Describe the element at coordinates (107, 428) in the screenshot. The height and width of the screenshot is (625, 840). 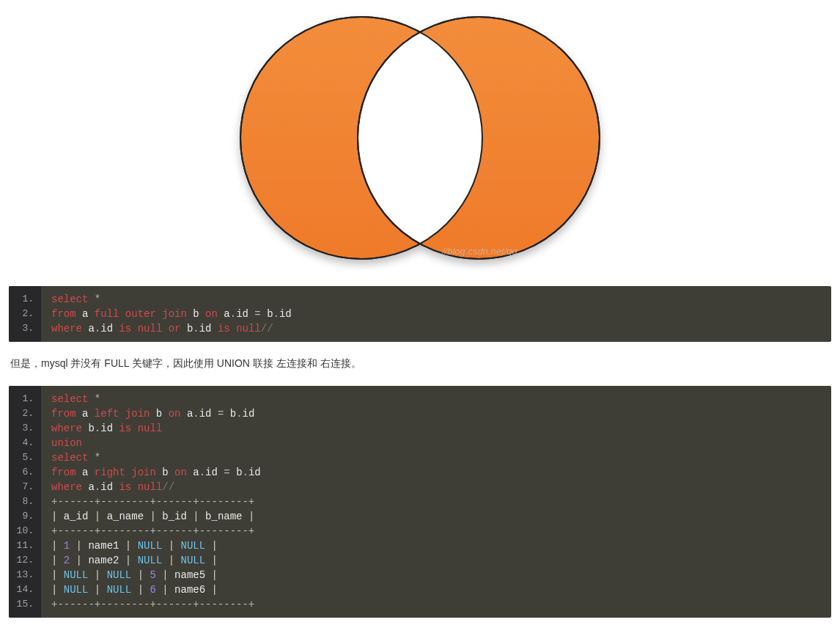
I see `code-line: where b.id is null` at that location.